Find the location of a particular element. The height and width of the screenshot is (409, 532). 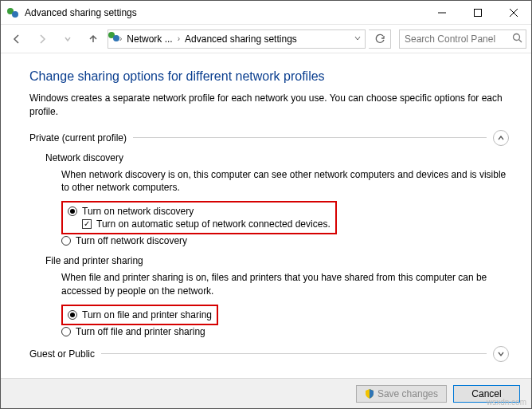

breadcrumb-item: Advanced sharing settings is located at coordinates (241, 39).